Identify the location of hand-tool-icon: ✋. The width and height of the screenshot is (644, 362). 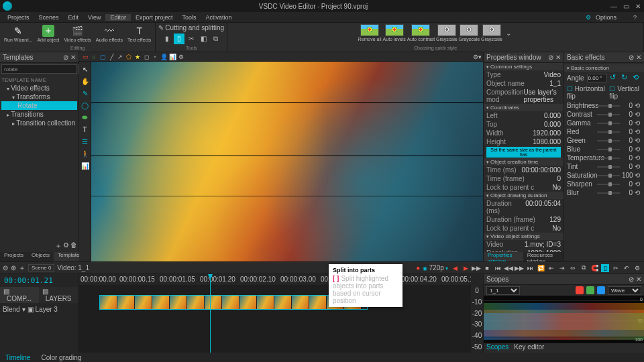
(85, 81).